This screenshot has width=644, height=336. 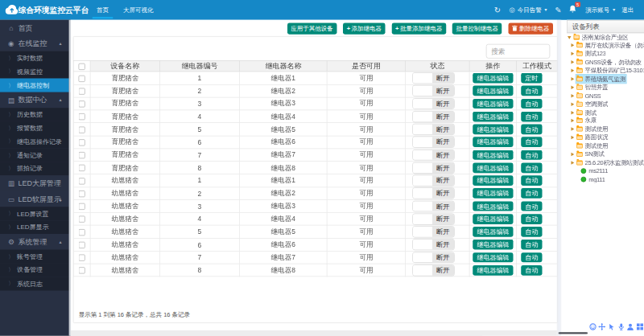 I want to click on sidebar-item: ▤数据中心▲, so click(x=35, y=100).